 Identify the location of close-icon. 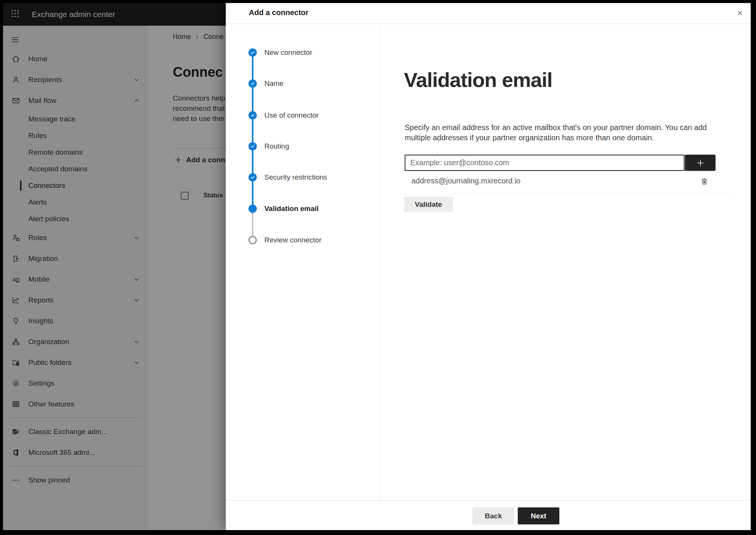
(740, 13).